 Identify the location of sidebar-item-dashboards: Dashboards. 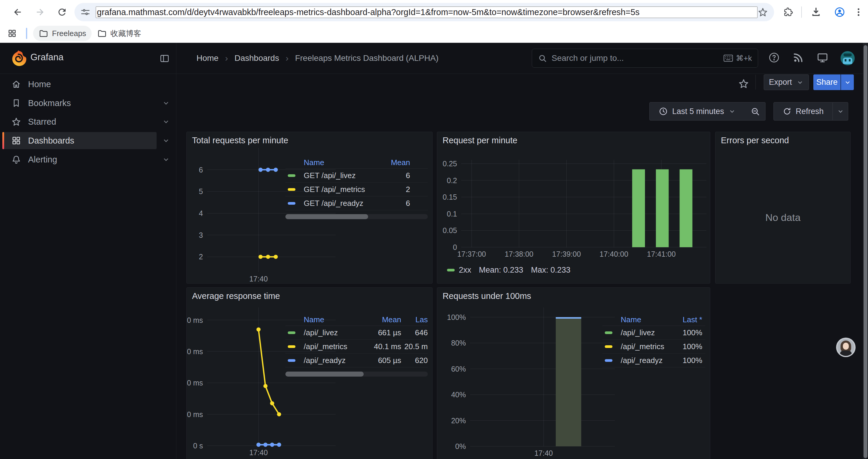
(80, 141).